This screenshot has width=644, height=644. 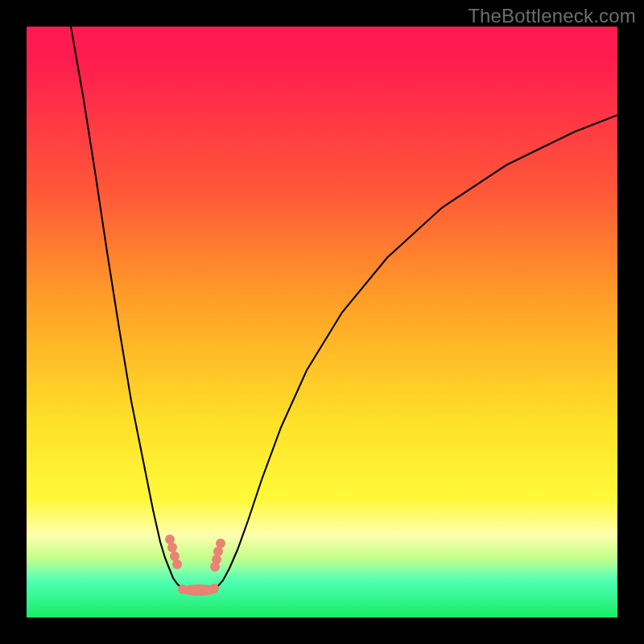 What do you see at coordinates (552, 16) in the screenshot?
I see `watermark-text: TheBottleneck.com` at bounding box center [552, 16].